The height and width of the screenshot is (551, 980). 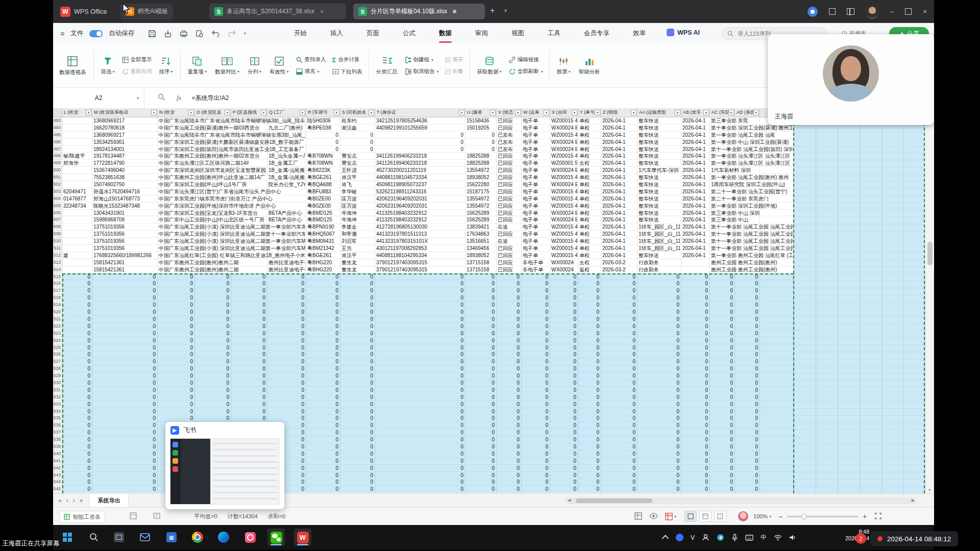 What do you see at coordinates (58, 468) in the screenshot?
I see `row-number: 542` at bounding box center [58, 468].